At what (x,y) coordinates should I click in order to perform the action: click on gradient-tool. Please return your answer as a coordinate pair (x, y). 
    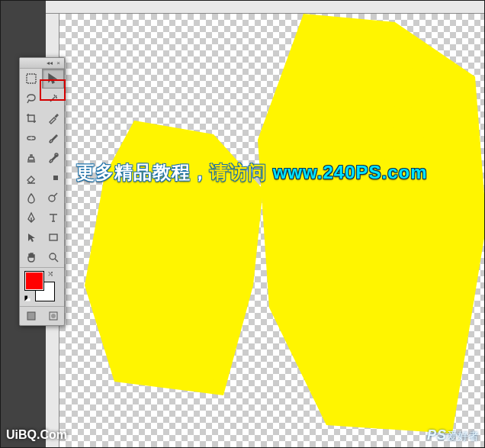
    Looking at the image, I should click on (53, 178).